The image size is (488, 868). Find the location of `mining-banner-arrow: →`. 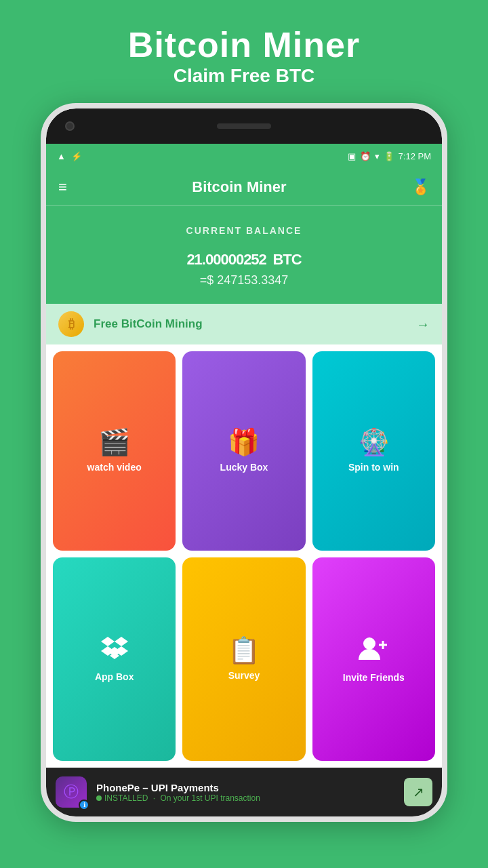

mining-banner-arrow: → is located at coordinates (423, 324).